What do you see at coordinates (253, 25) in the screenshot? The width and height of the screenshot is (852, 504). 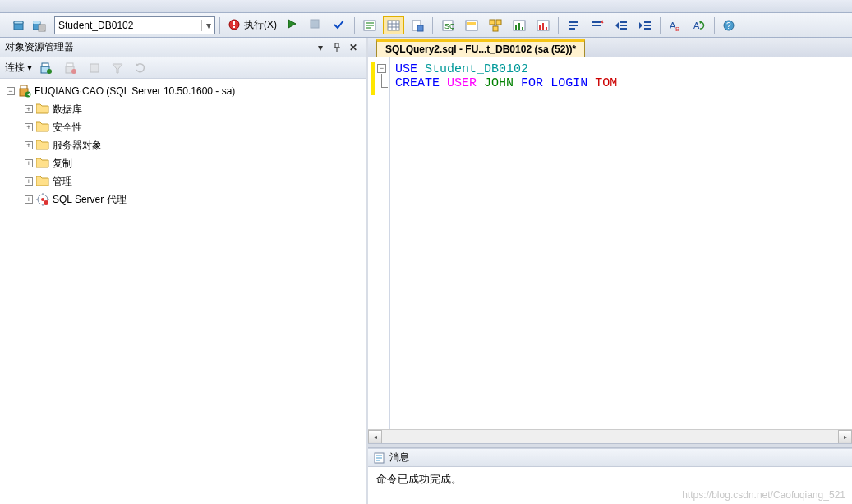 I see `execute-button: 执行(X)` at bounding box center [253, 25].